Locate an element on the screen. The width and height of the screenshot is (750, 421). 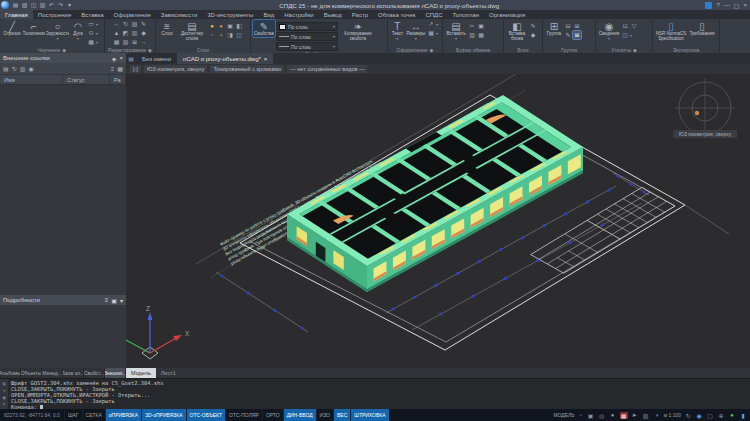
group-manager-icon: ✎ is located at coordinates (568, 35).